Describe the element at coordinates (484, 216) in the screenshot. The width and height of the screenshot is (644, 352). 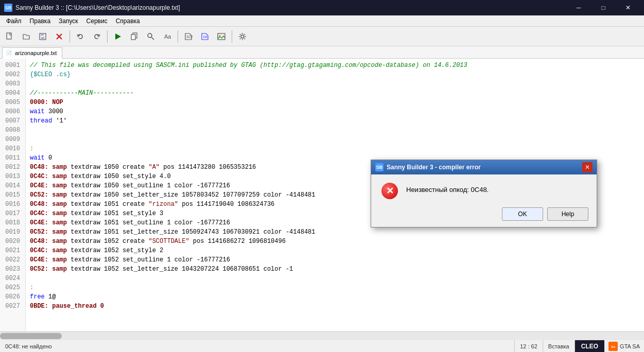
I see `modal-footer: OK Help` at that location.